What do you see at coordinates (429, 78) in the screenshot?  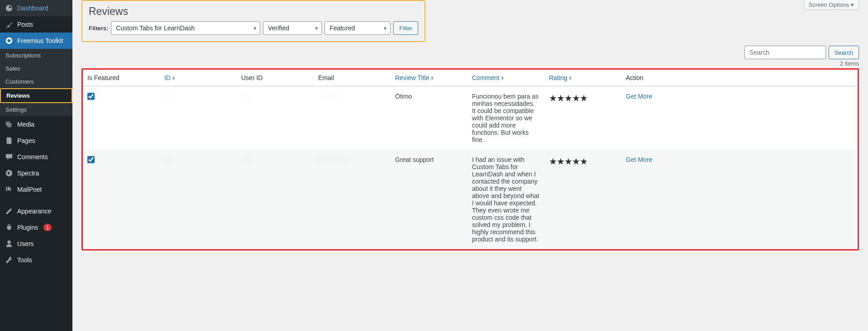 I see `th-review-title: Review Title▲▼` at bounding box center [429, 78].